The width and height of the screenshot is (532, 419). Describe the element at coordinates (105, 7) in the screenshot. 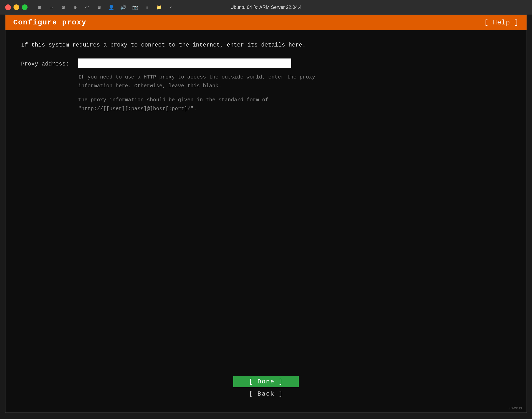

I see `titlebar-icons: ⊞ ▭ ⊡ ⚙ ‹› ⊟ 👤 🔊 📷 ⇧ 📁 ‹` at that location.